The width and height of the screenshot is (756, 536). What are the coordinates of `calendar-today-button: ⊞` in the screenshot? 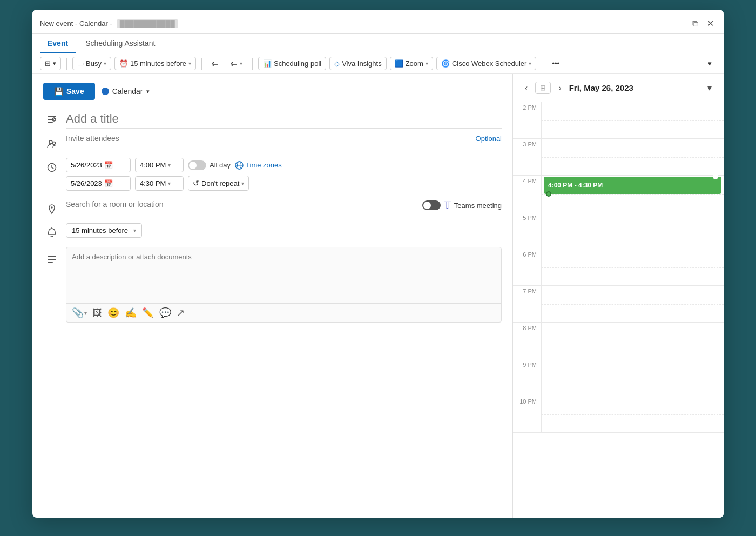 It's located at (543, 88).